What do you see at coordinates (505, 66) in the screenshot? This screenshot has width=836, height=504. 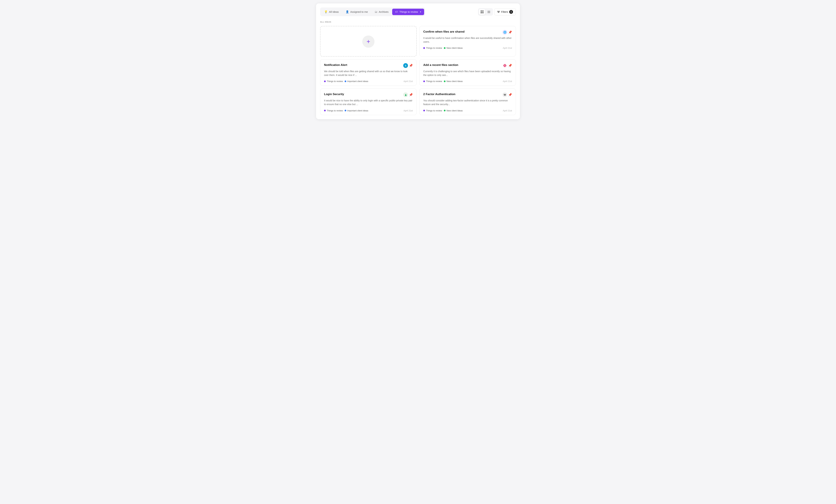 I see `slack-svg` at bounding box center [505, 66].